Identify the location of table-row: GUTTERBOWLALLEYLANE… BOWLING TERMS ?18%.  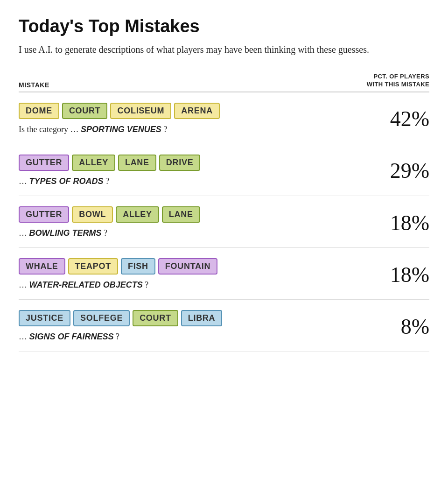
(224, 222).